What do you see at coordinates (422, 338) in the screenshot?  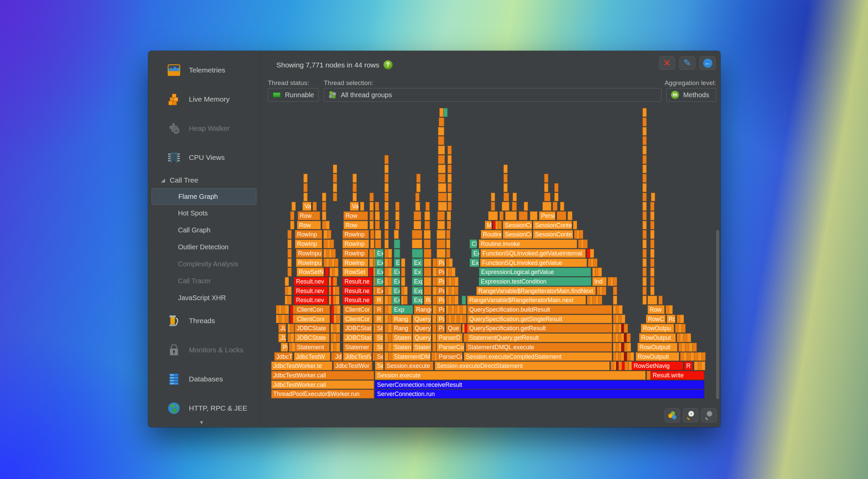 I see `flame-bar: Query` at bounding box center [422, 338].